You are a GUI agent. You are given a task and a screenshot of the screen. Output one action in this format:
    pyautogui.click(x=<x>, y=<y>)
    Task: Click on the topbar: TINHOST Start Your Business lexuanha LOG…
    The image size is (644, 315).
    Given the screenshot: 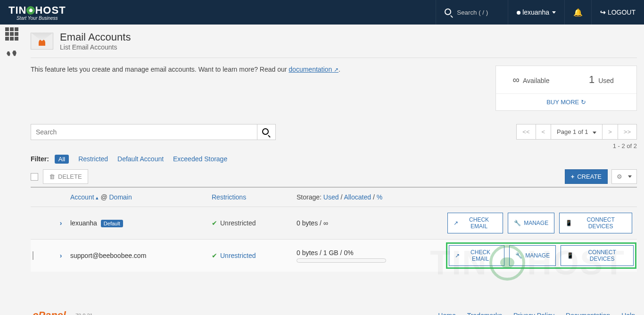 What is the action you would take?
    pyautogui.click(x=322, y=12)
    